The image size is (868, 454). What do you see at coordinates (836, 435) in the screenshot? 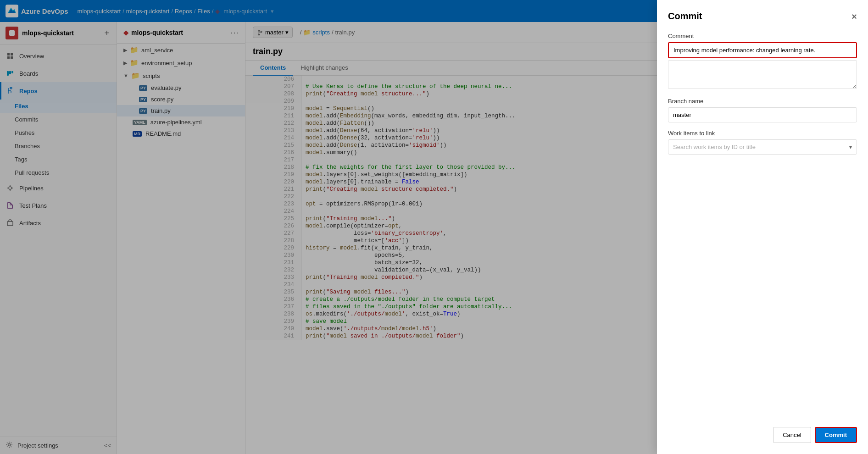
I see `commit-button: Commit` at bounding box center [836, 435].